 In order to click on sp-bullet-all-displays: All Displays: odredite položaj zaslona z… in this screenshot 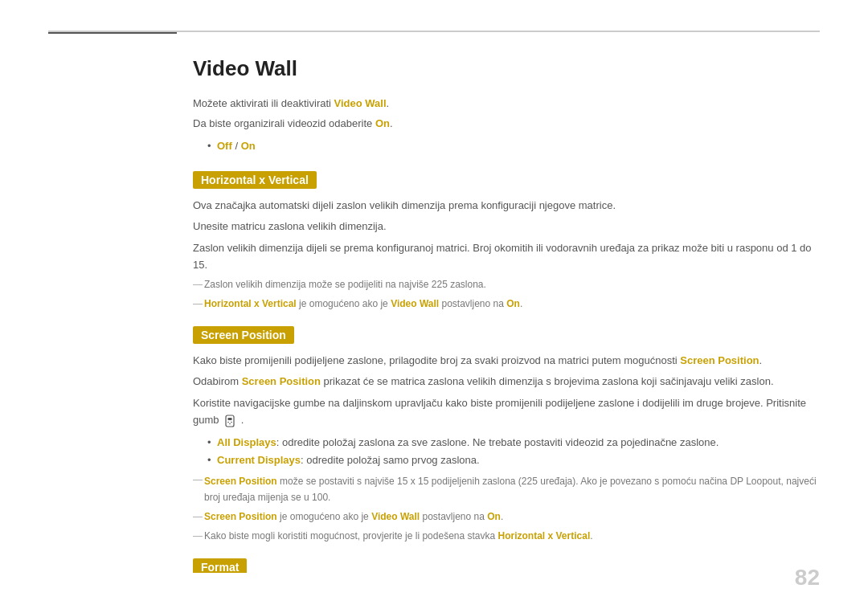, I will do `click(514, 443)`.